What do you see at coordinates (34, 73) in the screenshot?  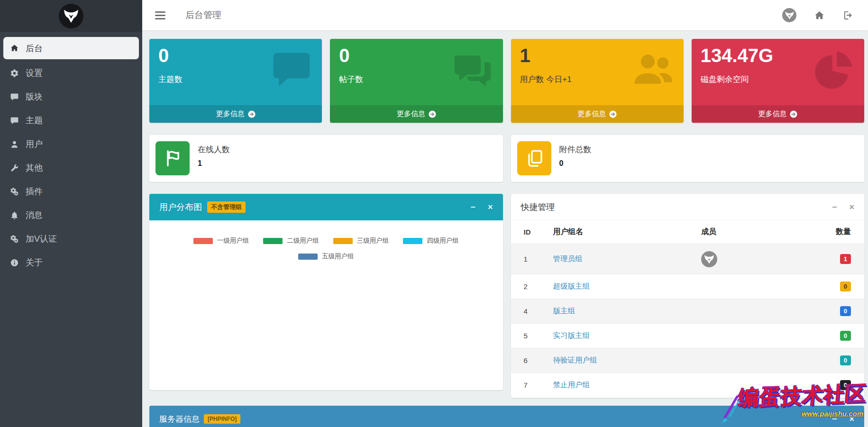 I see `sidebar-item-label: 设置` at bounding box center [34, 73].